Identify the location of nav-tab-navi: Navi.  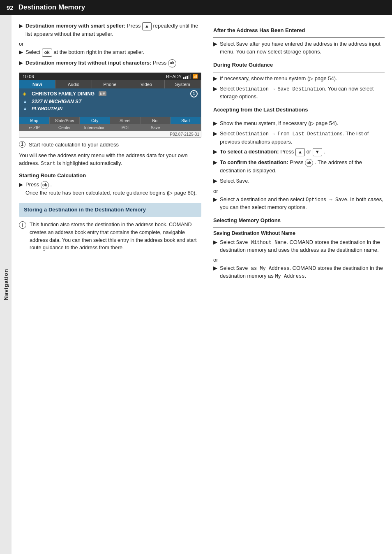
(37, 84).